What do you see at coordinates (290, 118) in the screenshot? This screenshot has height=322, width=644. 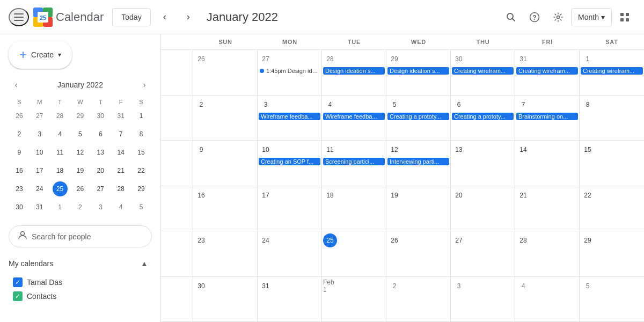 I see `calendar-day: 3Wireframe feedba...` at bounding box center [290, 118].